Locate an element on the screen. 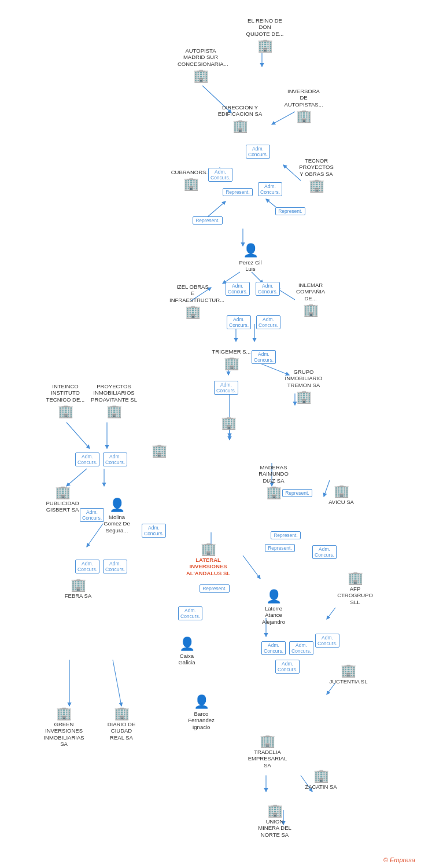 Image resolution: width=421 pixels, height=868 pixels. building-icon-union-minera: 🏢 is located at coordinates (275, 811).